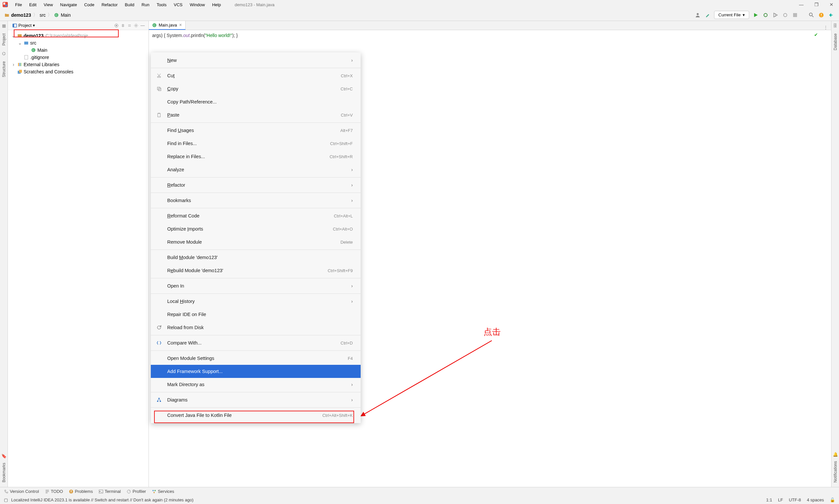 The image size is (839, 504). What do you see at coordinates (816, 35) in the screenshot?
I see `inspections-ok-icon: ✔` at bounding box center [816, 35].